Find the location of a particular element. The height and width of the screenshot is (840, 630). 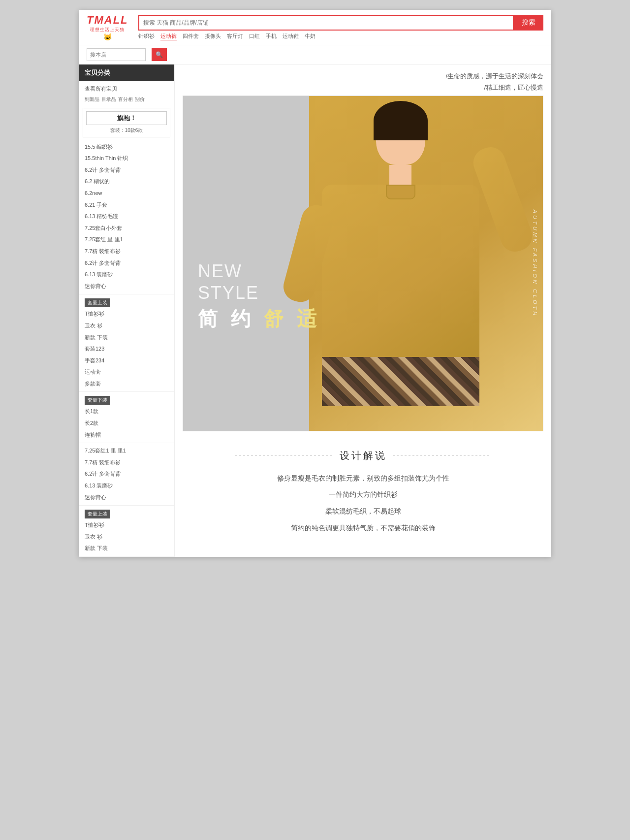

model-collar is located at coordinates (401, 192).